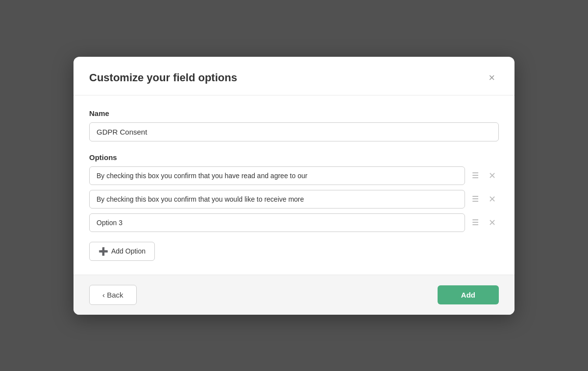 This screenshot has height=371, width=588. Describe the element at coordinates (294, 295) in the screenshot. I see `modal-footer: ‹ Back Add` at that location.